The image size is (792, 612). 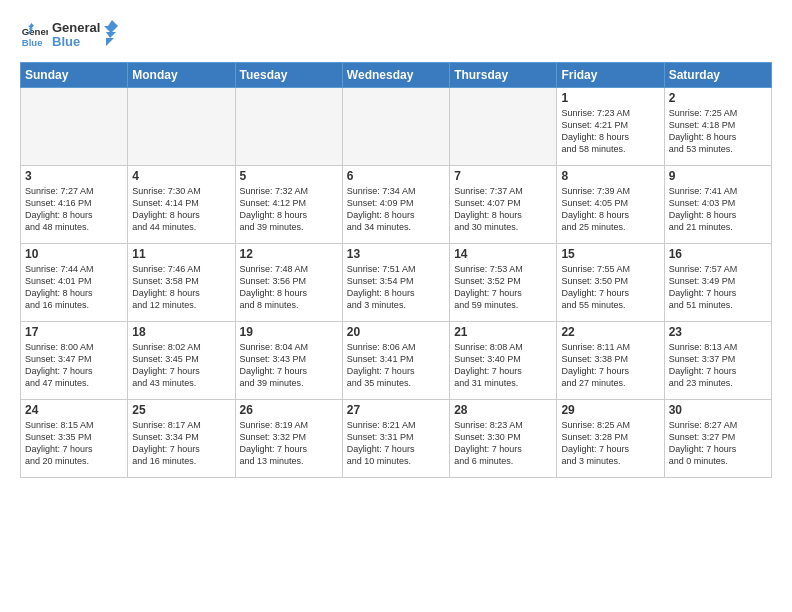 What do you see at coordinates (610, 439) in the screenshot?
I see `calendar-cell: 29Sunrise: 8:25 AM Sunset: 3:28 PM Dayli…` at bounding box center [610, 439].